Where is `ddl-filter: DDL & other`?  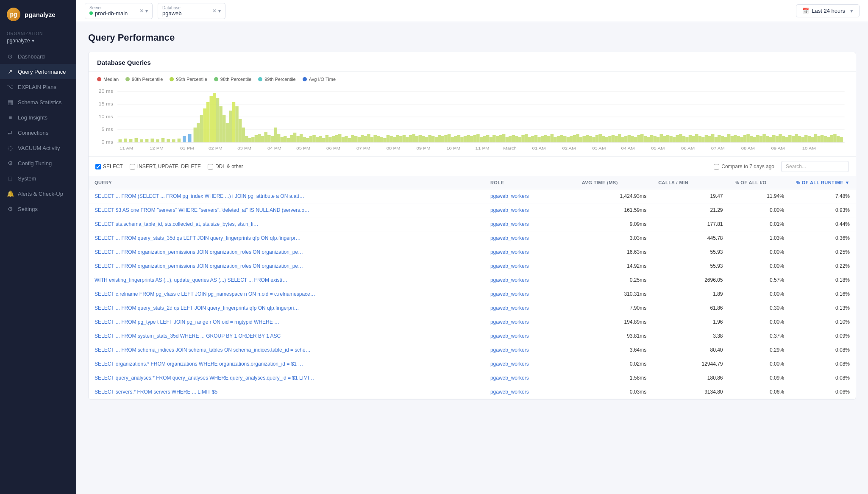 ddl-filter: DDL & other is located at coordinates (225, 167).